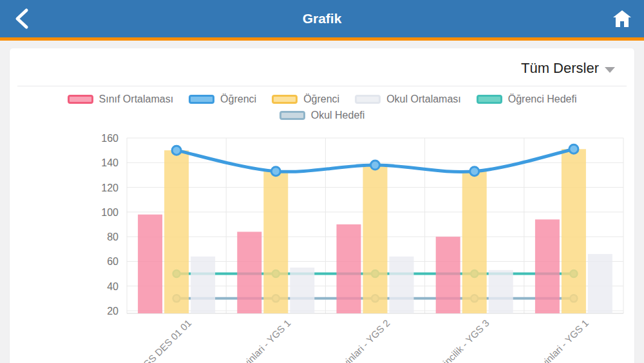 Image resolution: width=644 pixels, height=363 pixels. What do you see at coordinates (161, 340) in the screenshot?
I see `x-tick-label: l - YGS DES 01 01` at bounding box center [161, 340].